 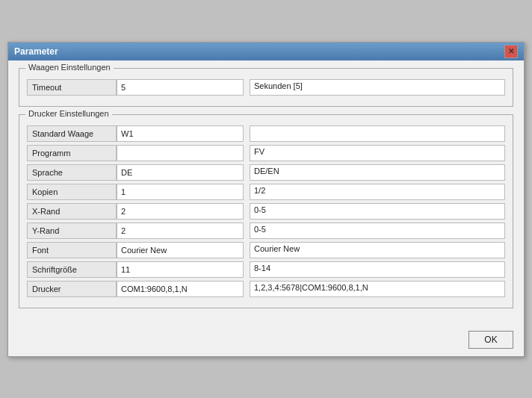 What do you see at coordinates (72, 134) in the screenshot?
I see `standard-waage-label: Standard Waage` at bounding box center [72, 134].